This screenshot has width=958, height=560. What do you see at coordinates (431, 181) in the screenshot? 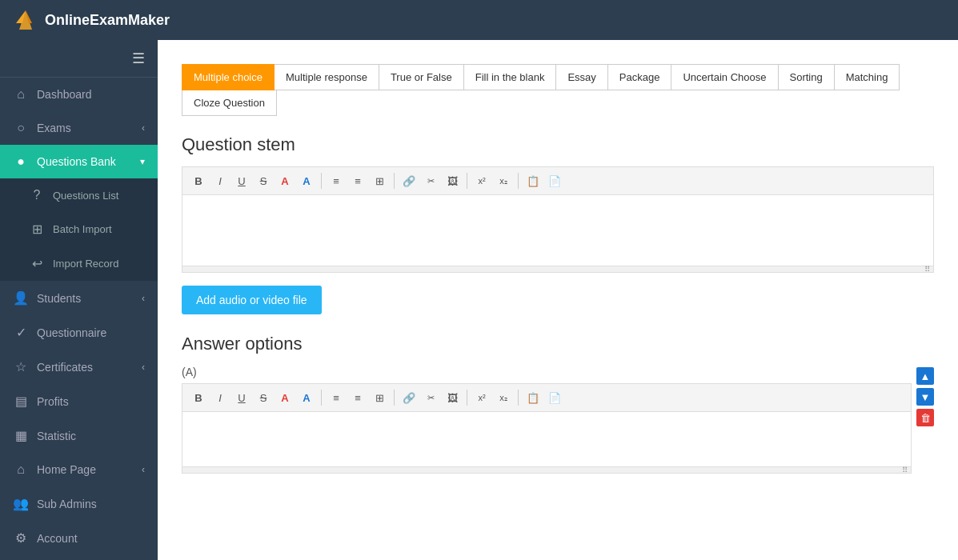
I see `unlink-button: ✂` at bounding box center [431, 181].